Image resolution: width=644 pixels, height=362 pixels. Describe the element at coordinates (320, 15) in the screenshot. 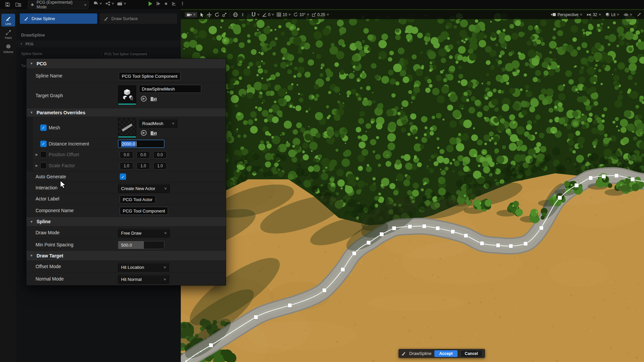

I see `scale-snap: 0.25 ∨` at that location.